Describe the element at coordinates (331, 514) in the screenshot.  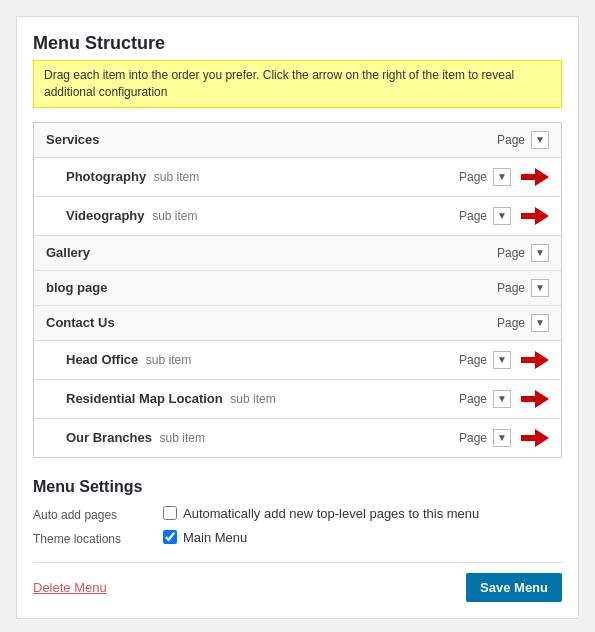
I see `auto-add-pages-description: Automatically add new top-level pages to…` at that location.